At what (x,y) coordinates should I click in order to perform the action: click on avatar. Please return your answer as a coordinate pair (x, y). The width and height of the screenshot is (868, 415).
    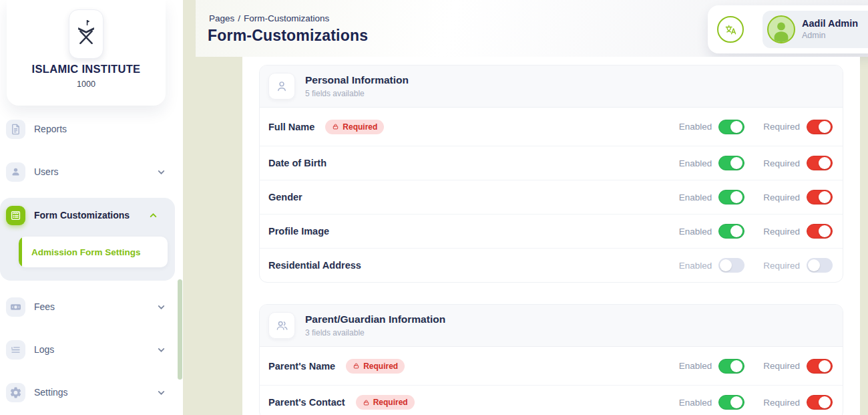
    Looking at the image, I should click on (781, 29).